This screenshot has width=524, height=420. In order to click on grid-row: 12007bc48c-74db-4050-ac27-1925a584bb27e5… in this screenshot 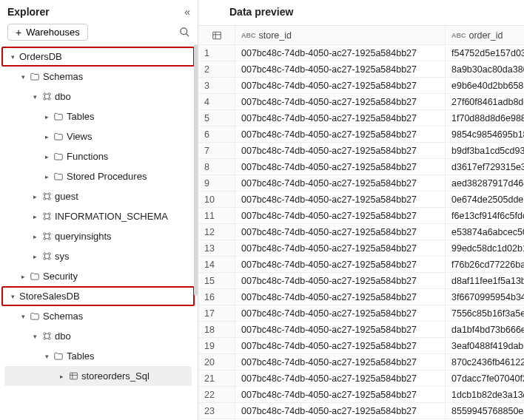, I will do `click(361, 232)`.